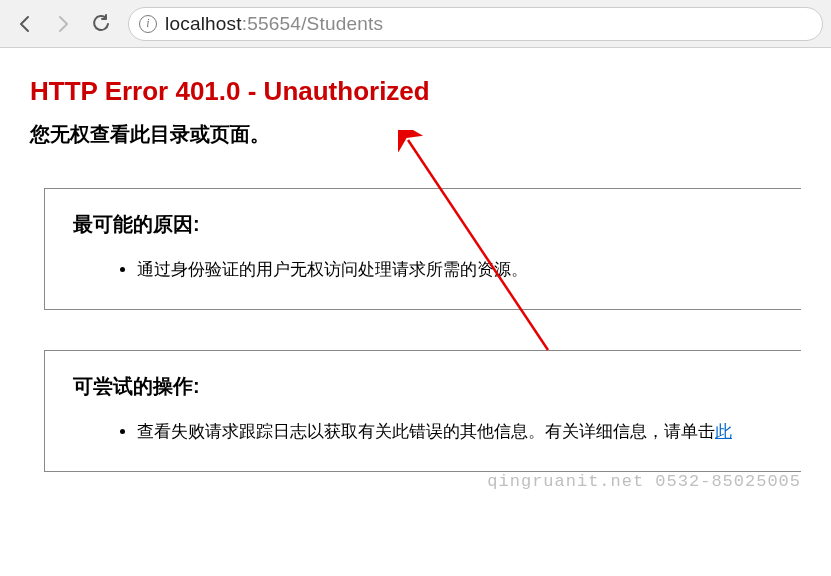 This screenshot has width=831, height=576. What do you see at coordinates (455, 270) in the screenshot?
I see `cause-item: 通过身份验证的用户无权访问处理请求所需的资源。` at bounding box center [455, 270].